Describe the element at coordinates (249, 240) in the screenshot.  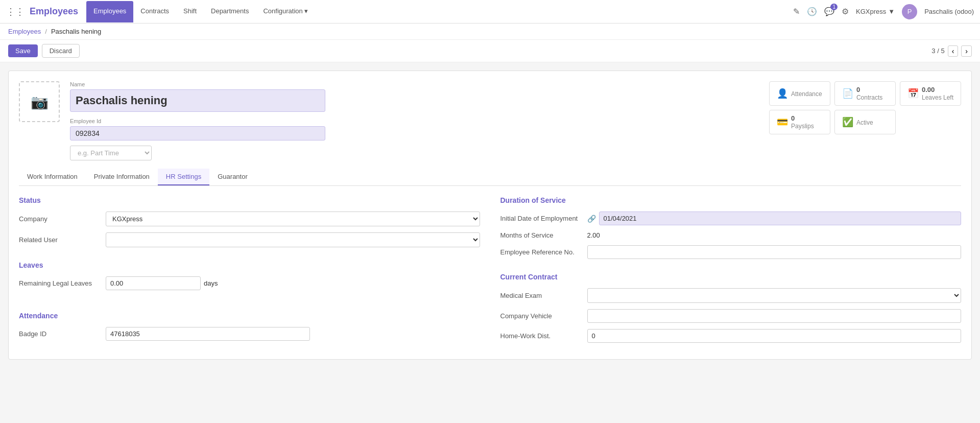
I see `related-user-group: Related User` at that location.